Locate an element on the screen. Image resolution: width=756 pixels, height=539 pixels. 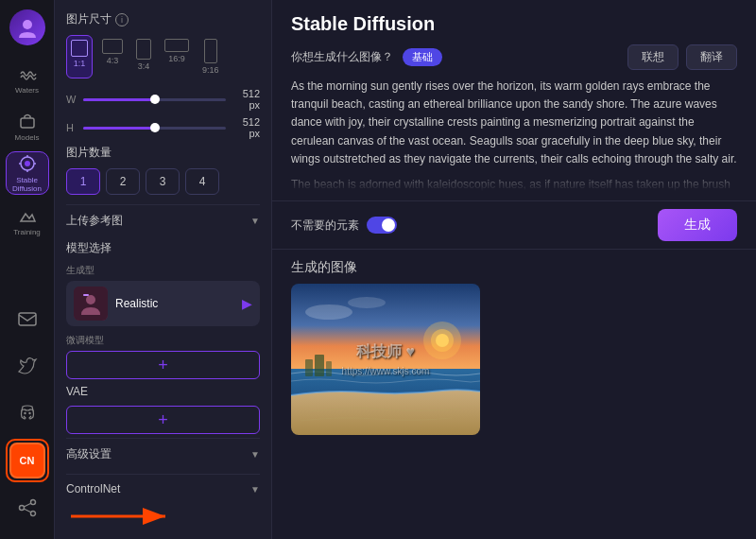
height-thumb is located at coordinates (155, 128).